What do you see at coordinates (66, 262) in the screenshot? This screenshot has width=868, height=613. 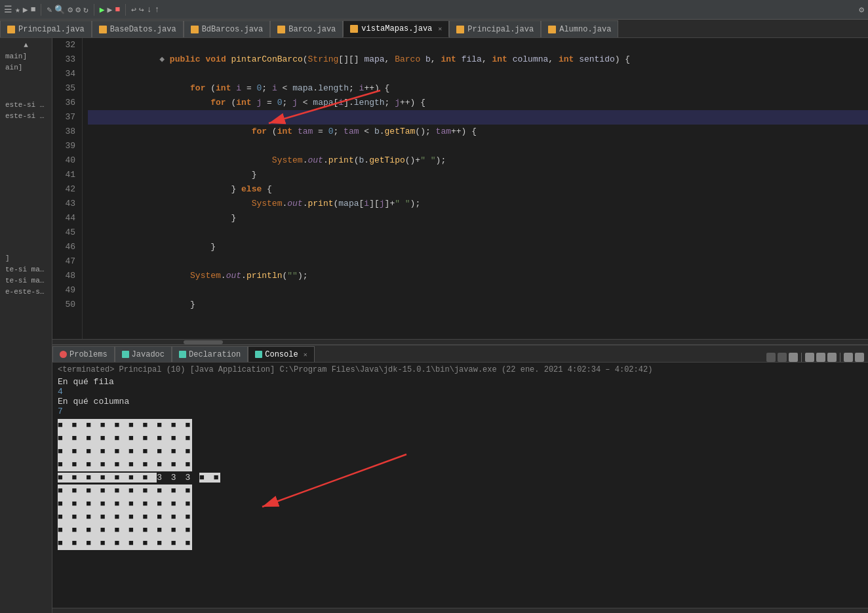 I see `line-num-47: 47` at bounding box center [66, 262].